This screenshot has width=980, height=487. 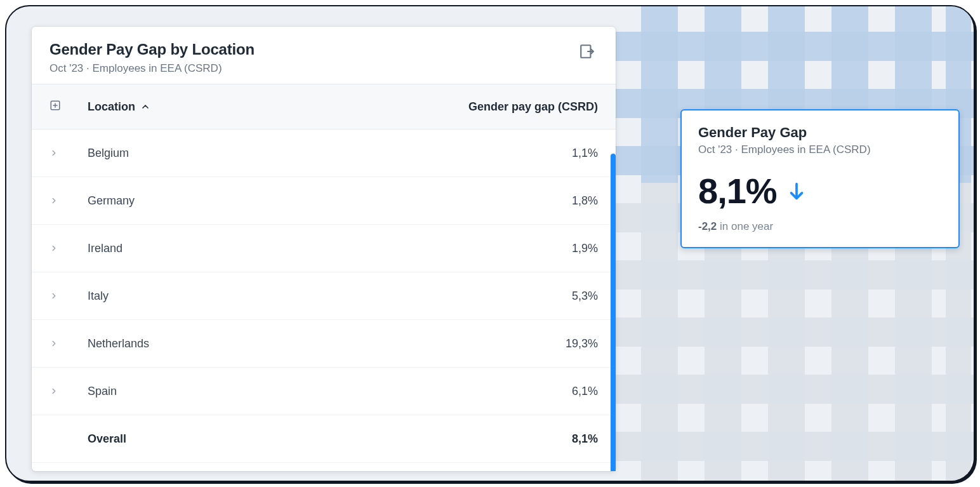 What do you see at coordinates (496, 344) in the screenshot?
I see `row-value: 19,3%` at bounding box center [496, 344].